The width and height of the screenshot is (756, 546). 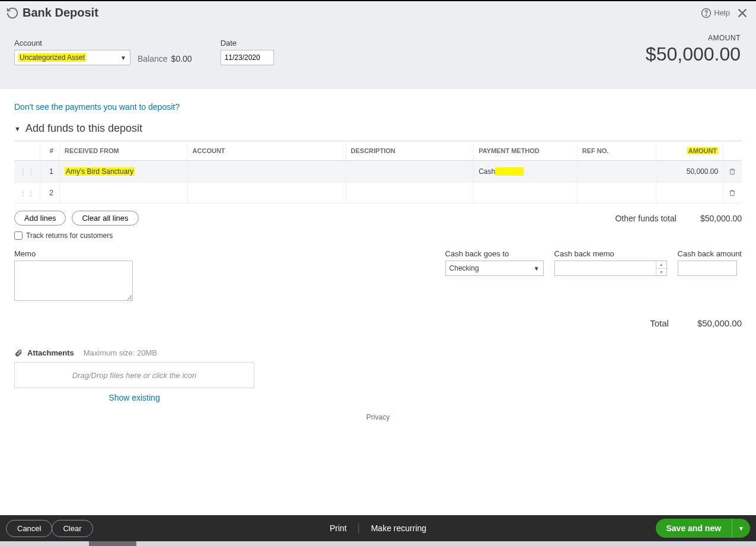 I want to click on track-returns-checkbox, so click(x=18, y=236).